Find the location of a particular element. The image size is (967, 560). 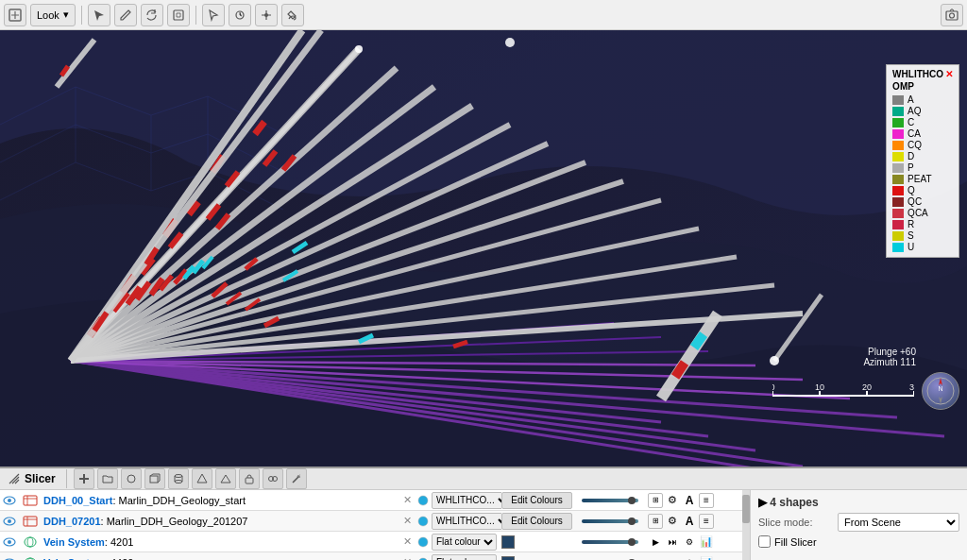

cursor-tool-btn is located at coordinates (213, 15).